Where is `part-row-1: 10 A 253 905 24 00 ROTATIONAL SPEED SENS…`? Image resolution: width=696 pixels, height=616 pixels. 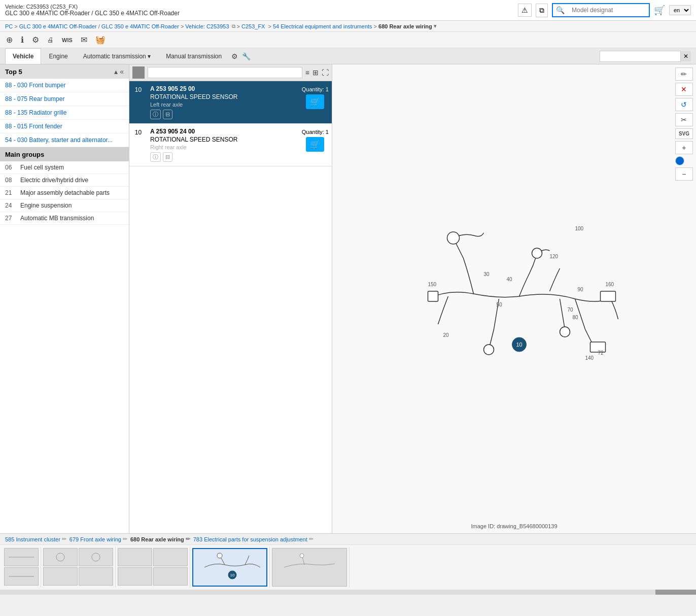 part-row-1: 10 A 253 905 24 00 ROTATIONAL SPEED SENS… is located at coordinates (230, 145).